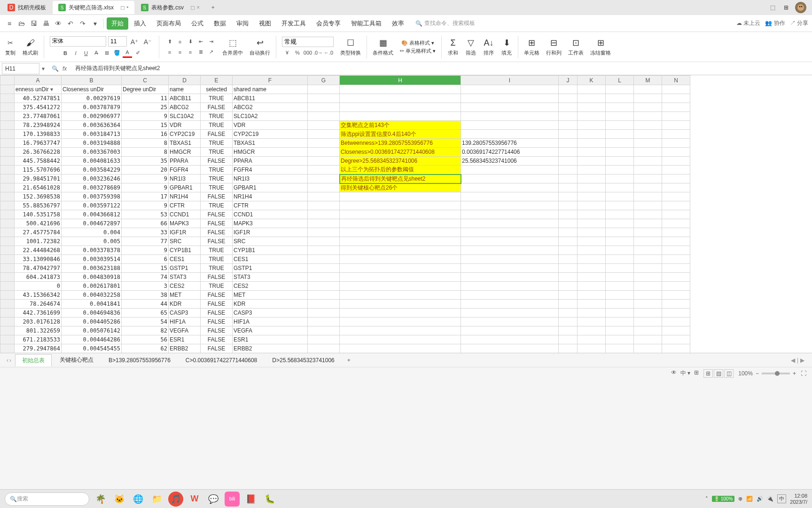 The height and width of the screenshot is (508, 812). What do you see at coordinates (260, 47) in the screenshot?
I see `wrap-text: ↩ 自动换行` at bounding box center [260, 47].